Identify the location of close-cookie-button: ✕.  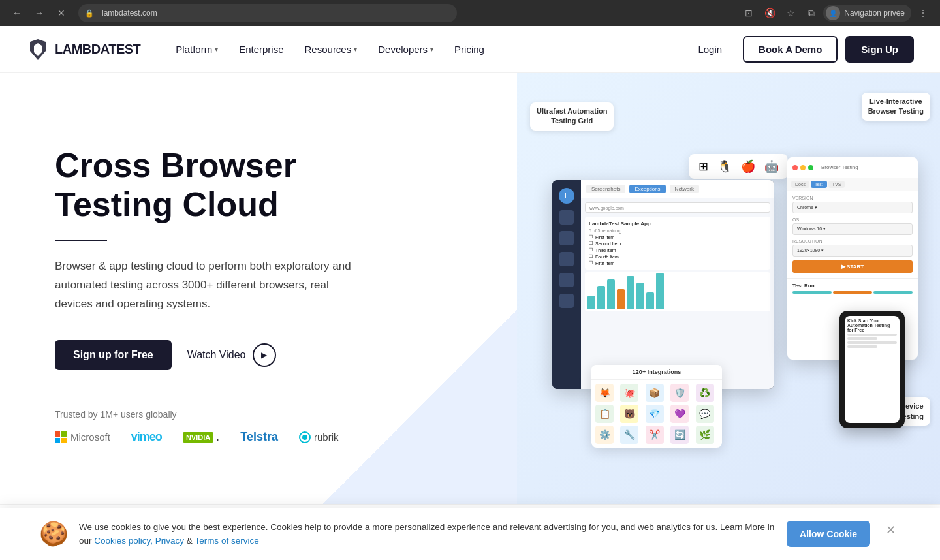
(890, 530).